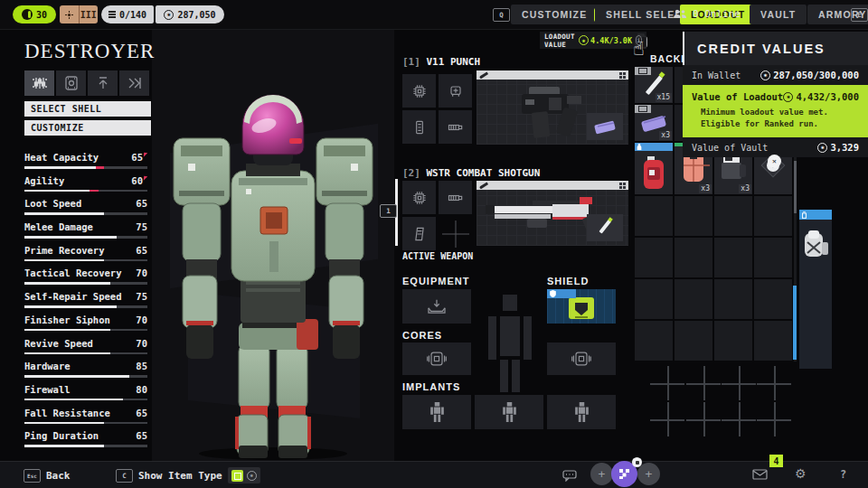 This screenshot has width=868, height=488. I want to click on slot-grid-icon, so click(622, 76).